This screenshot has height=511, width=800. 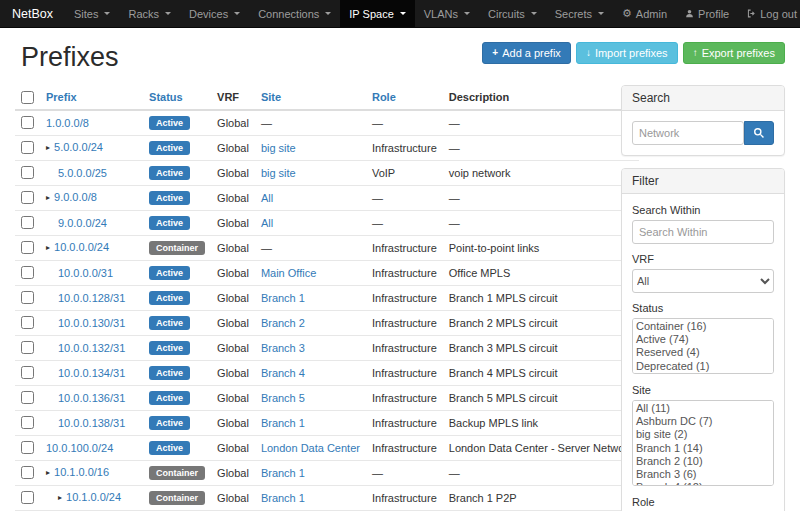 What do you see at coordinates (377, 14) in the screenshot?
I see `nav-item-ip-space: IP Space` at bounding box center [377, 14].